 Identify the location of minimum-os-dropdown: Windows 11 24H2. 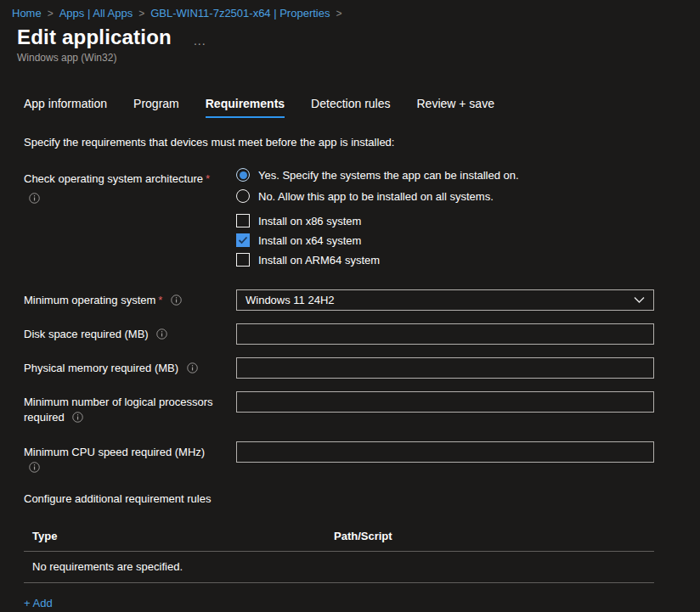
(445, 300).